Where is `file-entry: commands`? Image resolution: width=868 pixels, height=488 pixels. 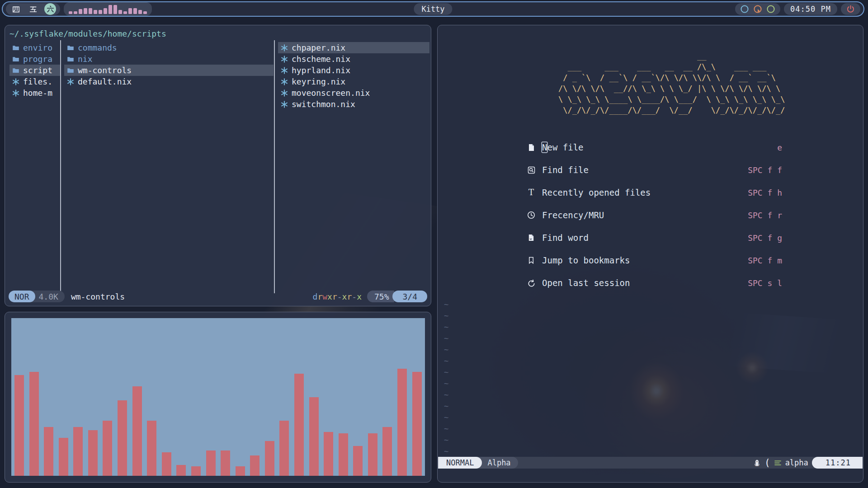 file-entry: commands is located at coordinates (169, 48).